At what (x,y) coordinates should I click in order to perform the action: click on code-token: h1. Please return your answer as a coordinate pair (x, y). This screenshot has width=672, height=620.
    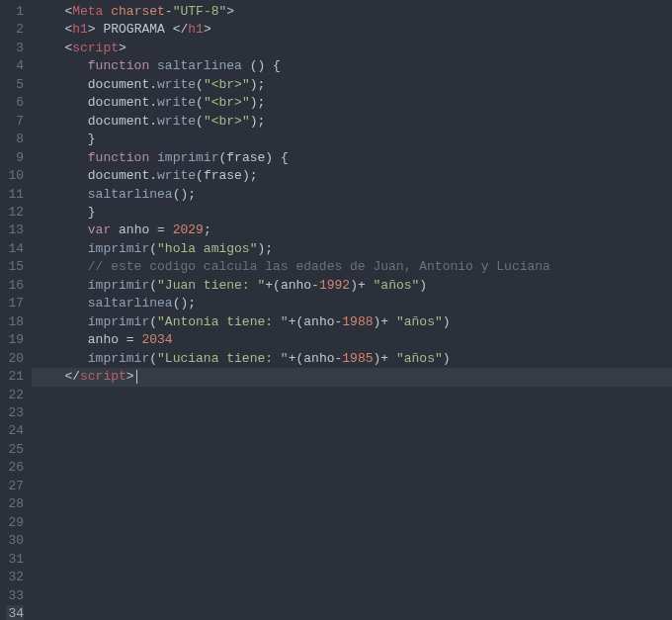
    Looking at the image, I should click on (196, 30).